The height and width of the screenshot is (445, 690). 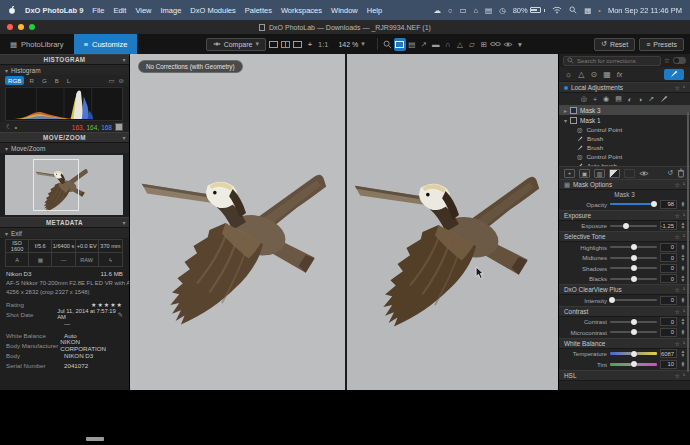 What do you see at coordinates (120, 10) in the screenshot?
I see `menu-item-edit: Edit` at bounding box center [120, 10].